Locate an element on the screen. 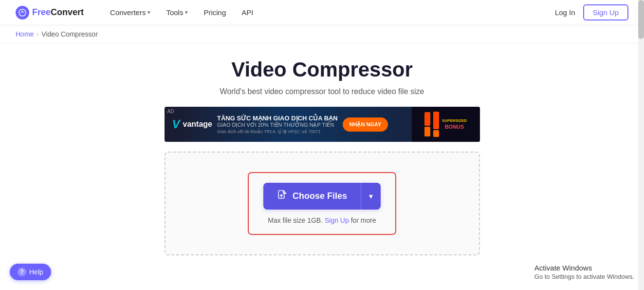 The height and width of the screenshot is (290, 644). page-subtitle: World's best video compressor tool to re… is located at coordinates (322, 92).